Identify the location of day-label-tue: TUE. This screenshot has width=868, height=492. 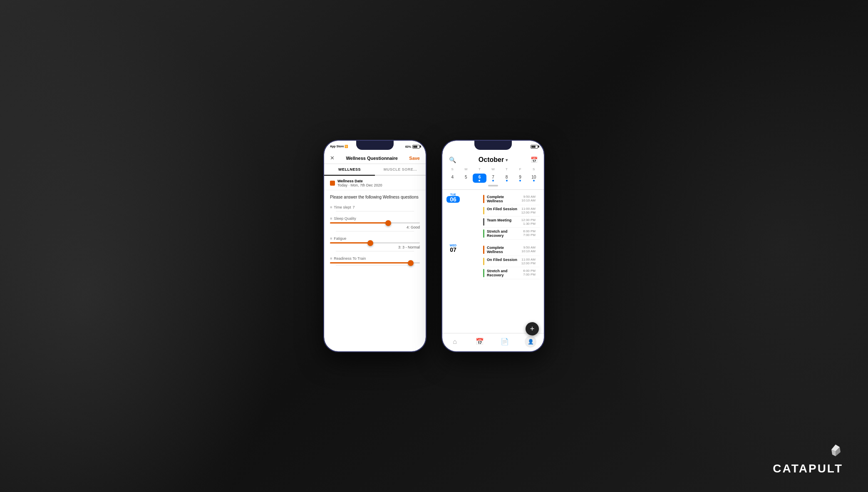
(453, 195).